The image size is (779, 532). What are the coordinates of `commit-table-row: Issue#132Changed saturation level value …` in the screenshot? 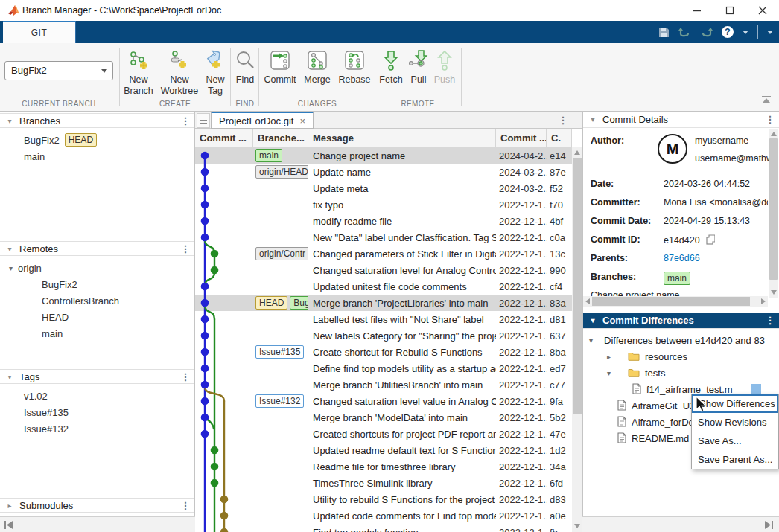 It's located at (384, 401).